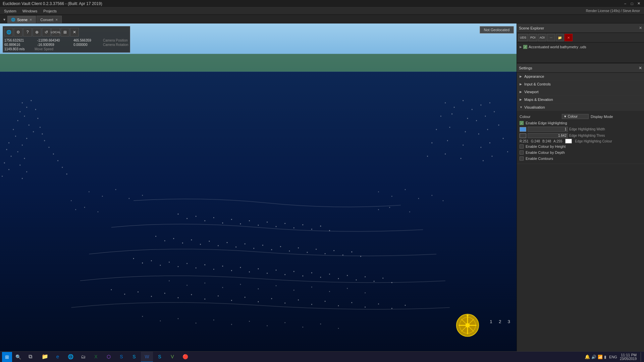 This screenshot has height=362, width=644. I want to click on btn-folder: 📁, so click(560, 38).